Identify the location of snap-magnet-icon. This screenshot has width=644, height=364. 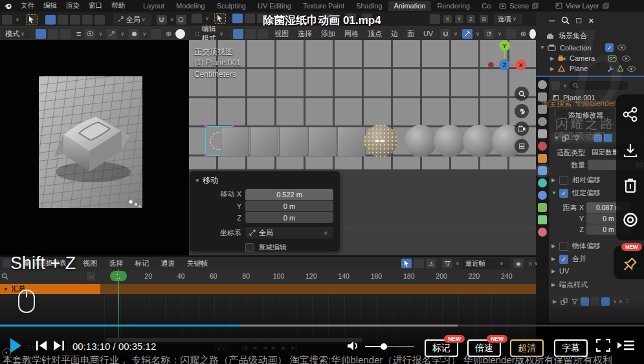
(445, 34).